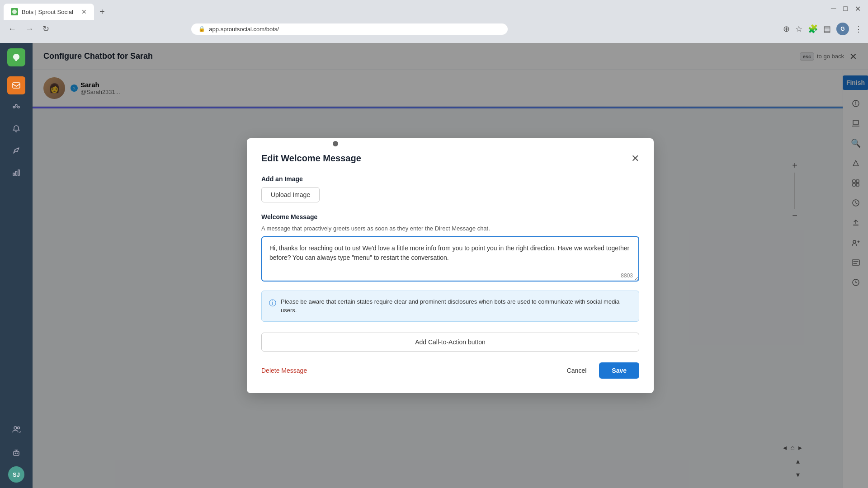  Describe the element at coordinates (49, 12) in the screenshot. I see `browser-tab: Bots | Sprout Social ✕` at that location.